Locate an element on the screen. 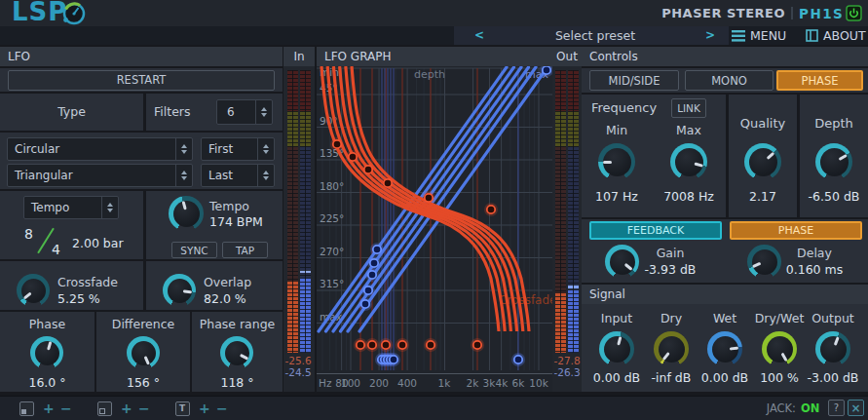  scale-plus-button: + is located at coordinates (49, 408).